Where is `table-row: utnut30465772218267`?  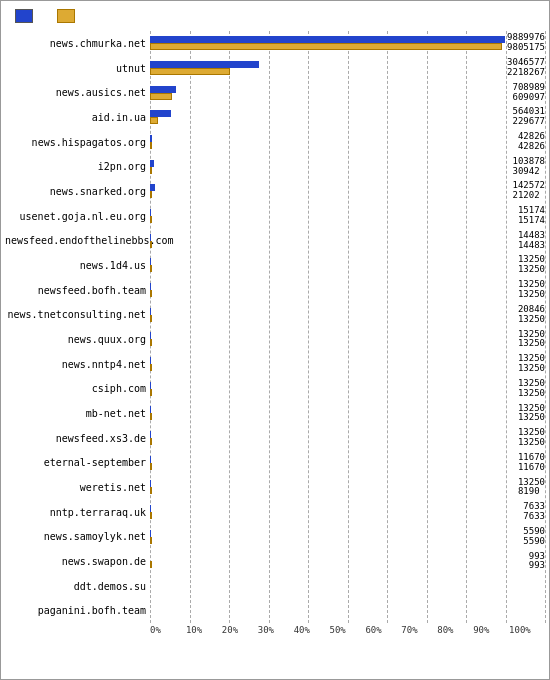
table-row: utnut30465772218267 is located at coordinates (275, 68).